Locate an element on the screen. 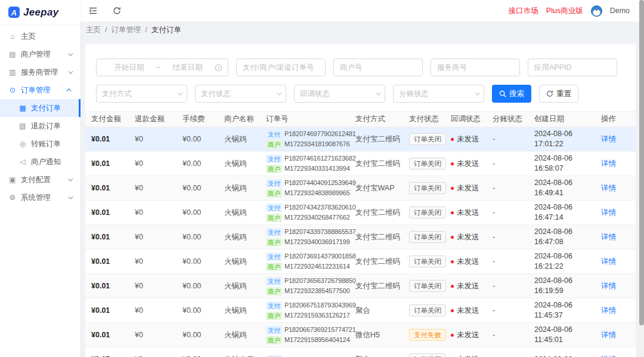  pay-order-no: P1820736914379001858 is located at coordinates (320, 257).